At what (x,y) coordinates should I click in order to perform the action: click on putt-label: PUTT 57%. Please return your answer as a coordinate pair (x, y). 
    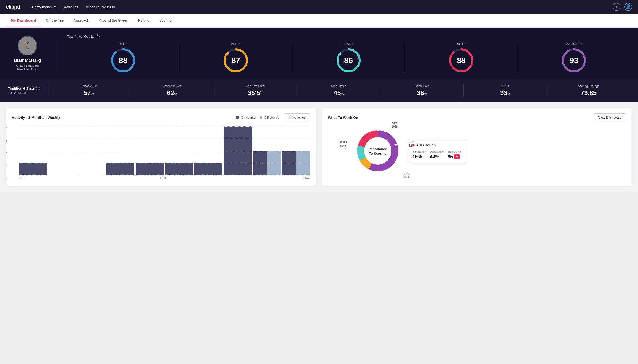
    Looking at the image, I should click on (344, 144).